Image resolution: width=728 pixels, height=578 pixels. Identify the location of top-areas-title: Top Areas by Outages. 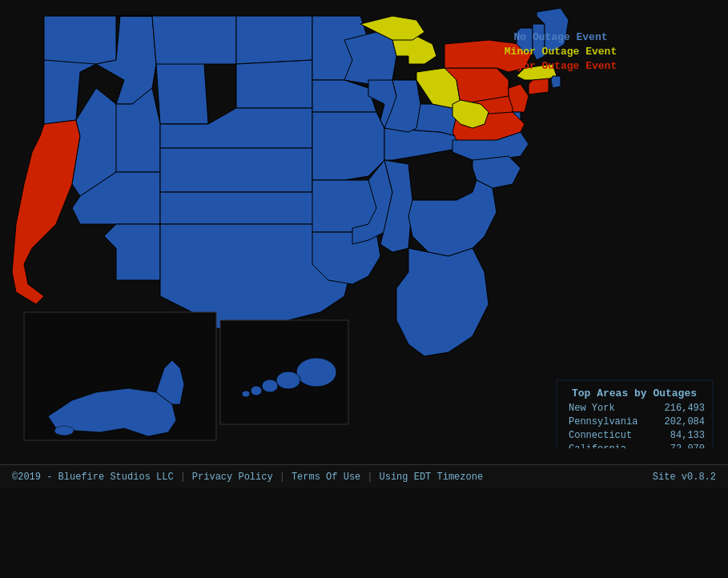
(634, 394).